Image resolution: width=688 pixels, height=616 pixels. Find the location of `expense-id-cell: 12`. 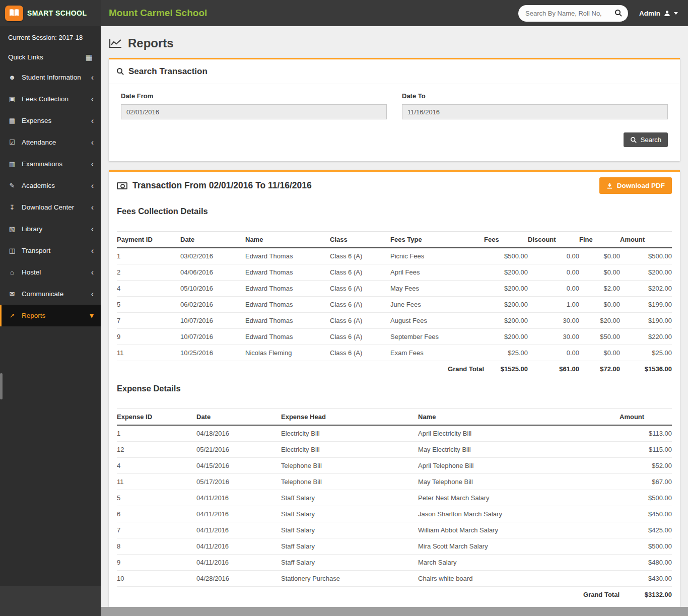

expense-id-cell: 12 is located at coordinates (157, 450).